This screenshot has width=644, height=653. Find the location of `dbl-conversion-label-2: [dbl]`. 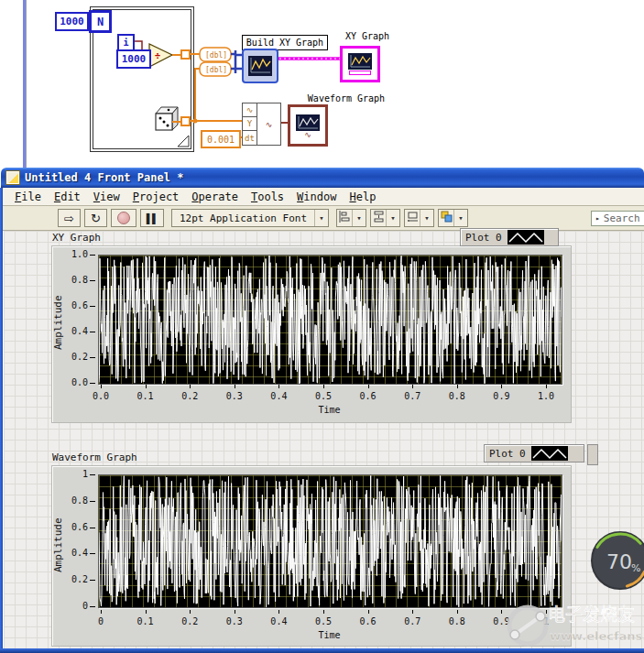

dbl-conversion-label-2: [dbl] is located at coordinates (216, 70).